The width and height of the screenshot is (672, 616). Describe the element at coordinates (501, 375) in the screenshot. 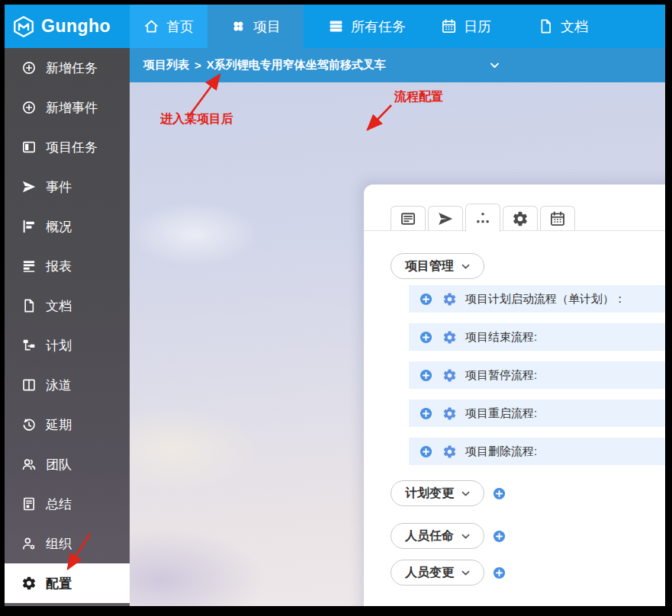

I see `flow-row-label: 项目暂停流程:` at that location.